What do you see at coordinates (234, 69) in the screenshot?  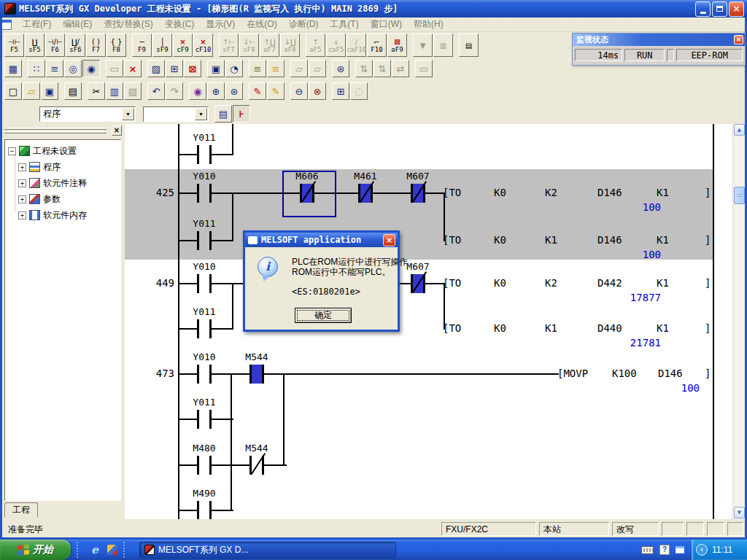 I see `clock-setting-icon: ◔` at bounding box center [234, 69].